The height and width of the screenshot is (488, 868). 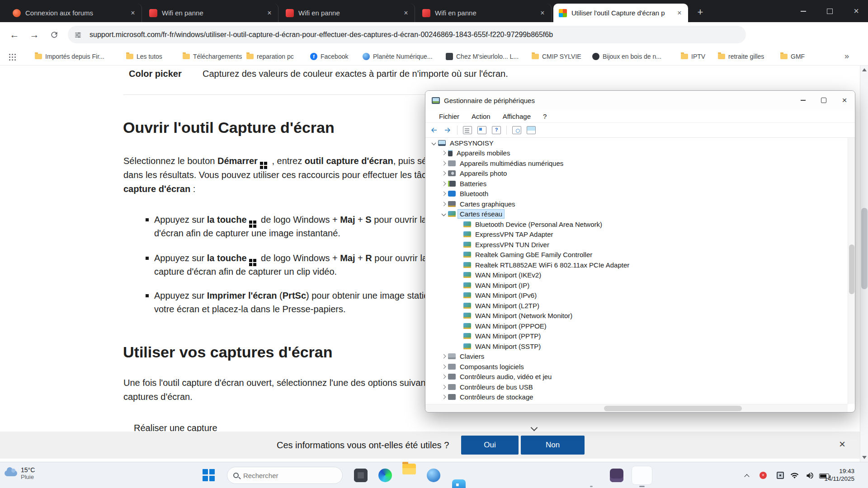 I want to click on taskbar-search, so click(x=285, y=475).